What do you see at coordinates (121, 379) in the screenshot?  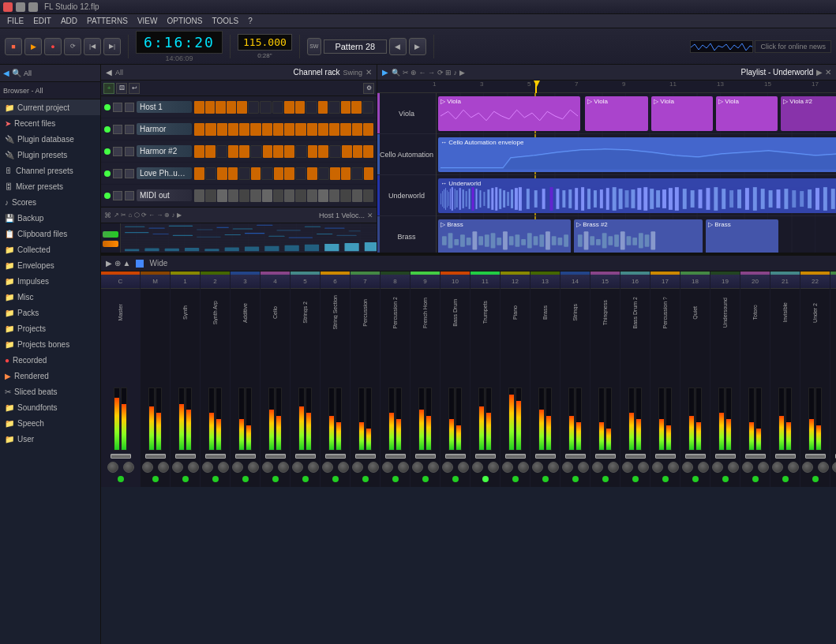 I see `mixer-track-Master: C Master` at bounding box center [121, 379].